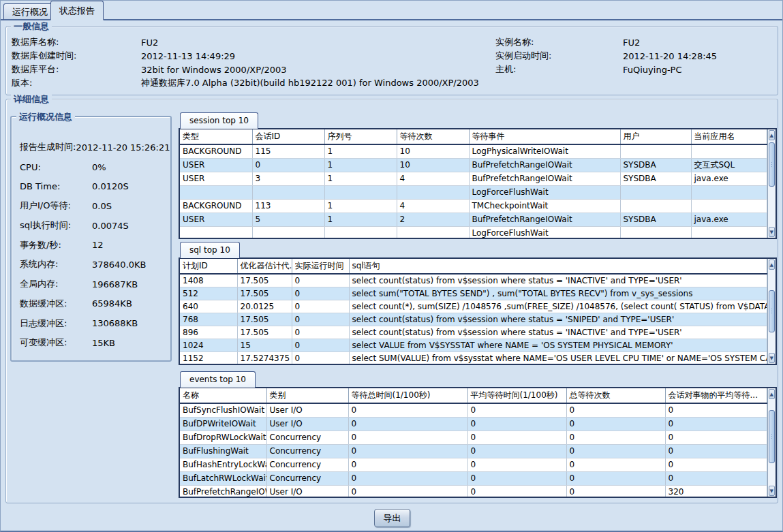  I want to click on table-cell: 113, so click(288, 206).